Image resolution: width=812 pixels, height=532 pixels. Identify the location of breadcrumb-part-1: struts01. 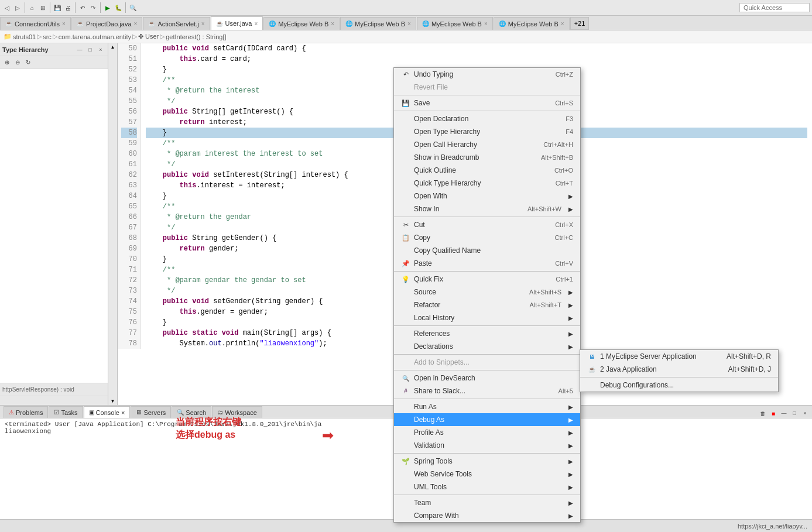
(25, 37).